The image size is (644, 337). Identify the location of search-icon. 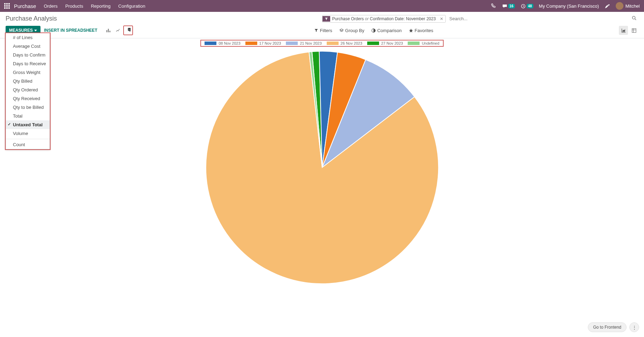
(634, 19).